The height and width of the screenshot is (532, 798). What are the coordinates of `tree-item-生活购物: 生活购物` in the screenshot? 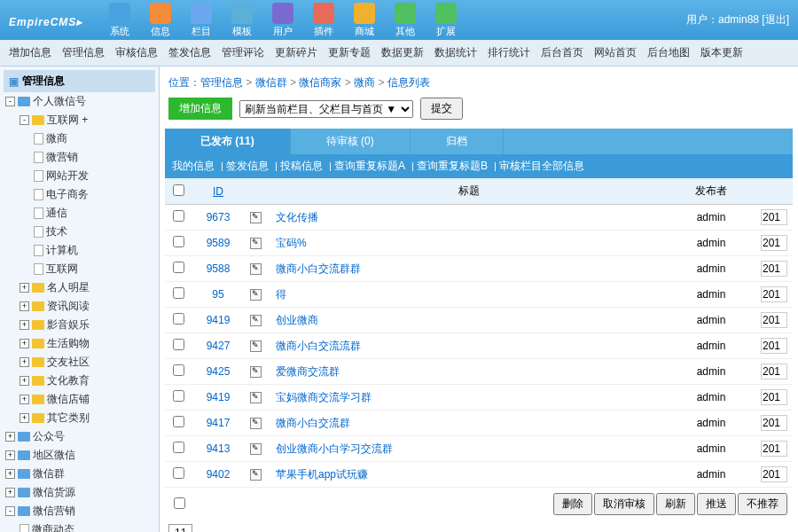 It's located at (68, 344).